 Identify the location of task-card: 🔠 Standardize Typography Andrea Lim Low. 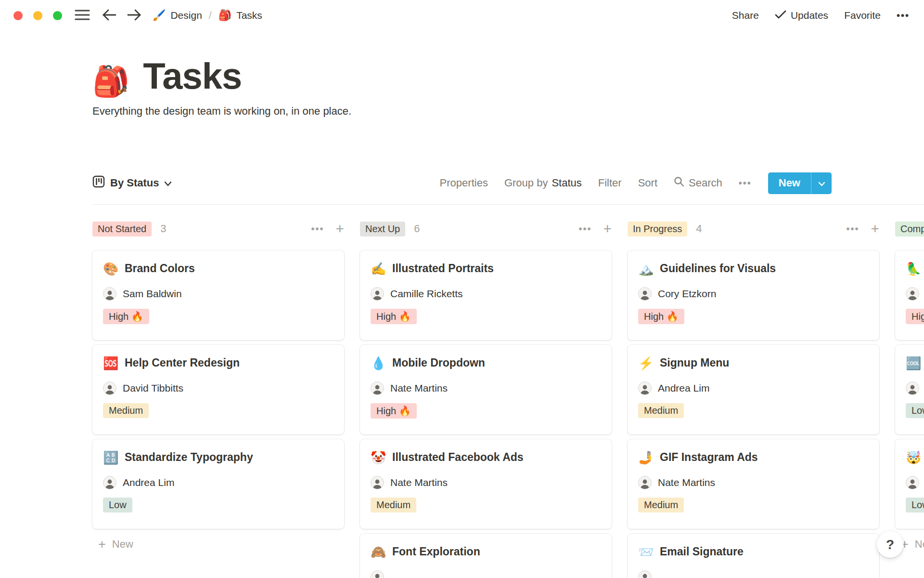
(218, 484).